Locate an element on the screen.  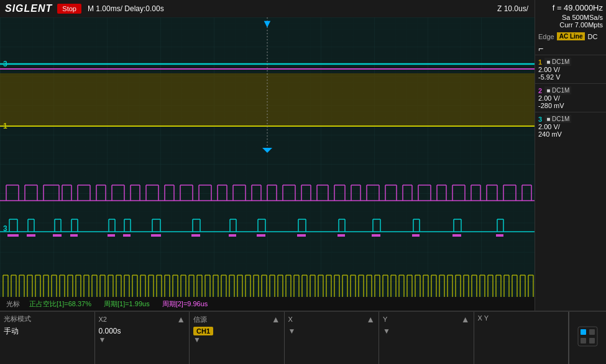
svg-text: 1 is located at coordinates (5, 126).